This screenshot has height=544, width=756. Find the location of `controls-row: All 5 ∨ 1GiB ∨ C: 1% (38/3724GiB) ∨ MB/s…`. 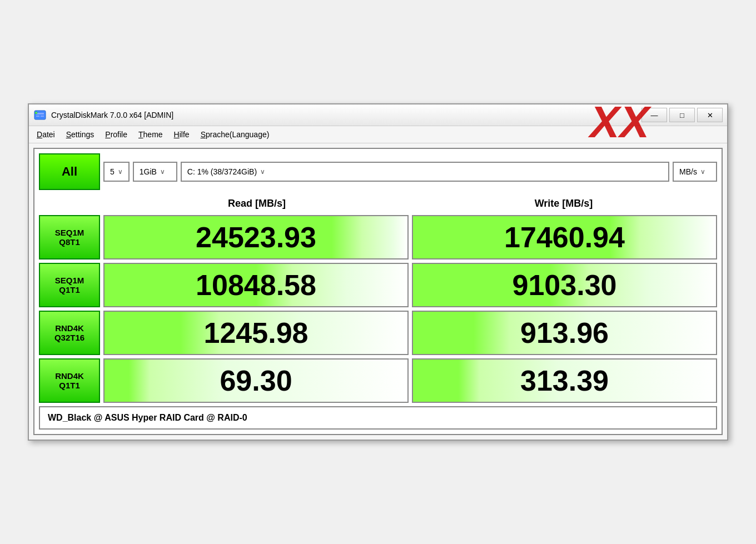

controls-row: All 5 ∨ 1GiB ∨ C: 1% (38/3724GiB) ∨ MB/s… is located at coordinates (378, 172).